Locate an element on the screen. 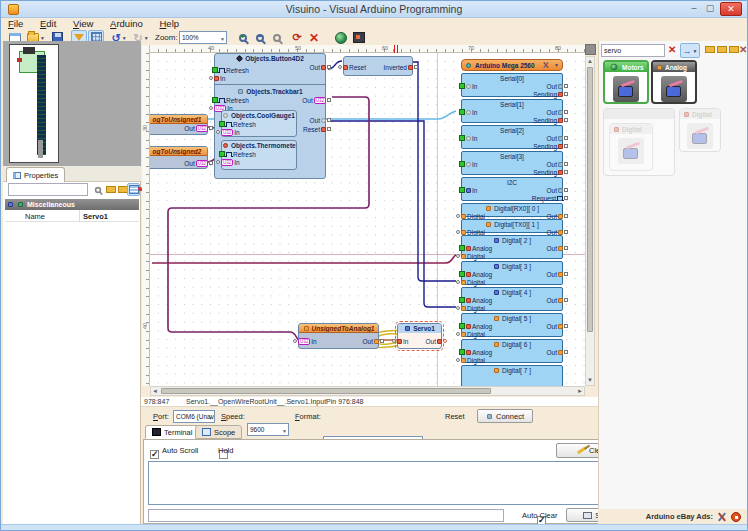  arduino-section-digital-rx0: Digital[RX0][ 0 ] Digital Out is located at coordinates (512, 210).